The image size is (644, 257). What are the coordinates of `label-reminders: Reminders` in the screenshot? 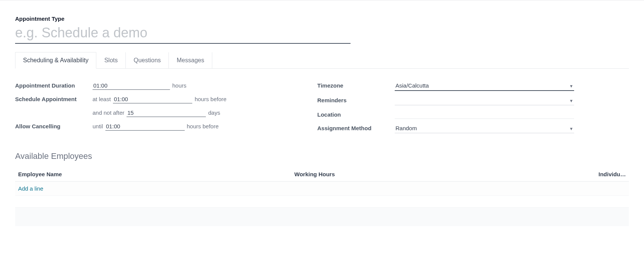 It's located at (356, 100).